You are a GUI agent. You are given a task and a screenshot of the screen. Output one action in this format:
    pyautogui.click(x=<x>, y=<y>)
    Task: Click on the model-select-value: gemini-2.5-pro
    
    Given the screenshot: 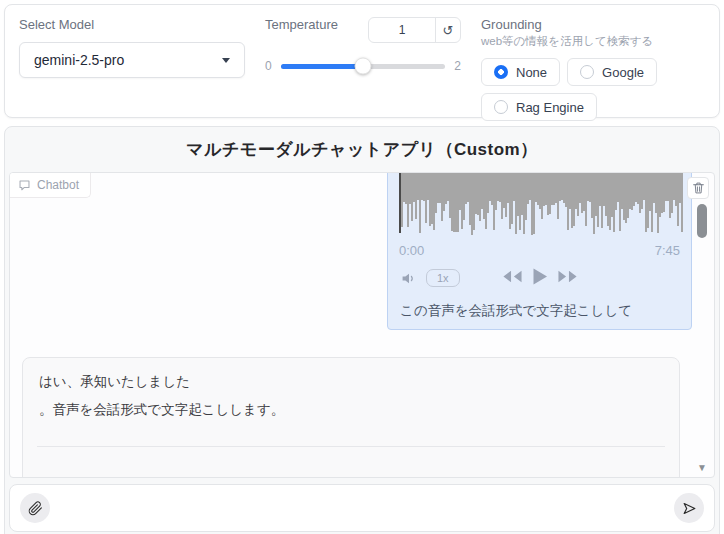 What is the action you would take?
    pyautogui.click(x=79, y=60)
    